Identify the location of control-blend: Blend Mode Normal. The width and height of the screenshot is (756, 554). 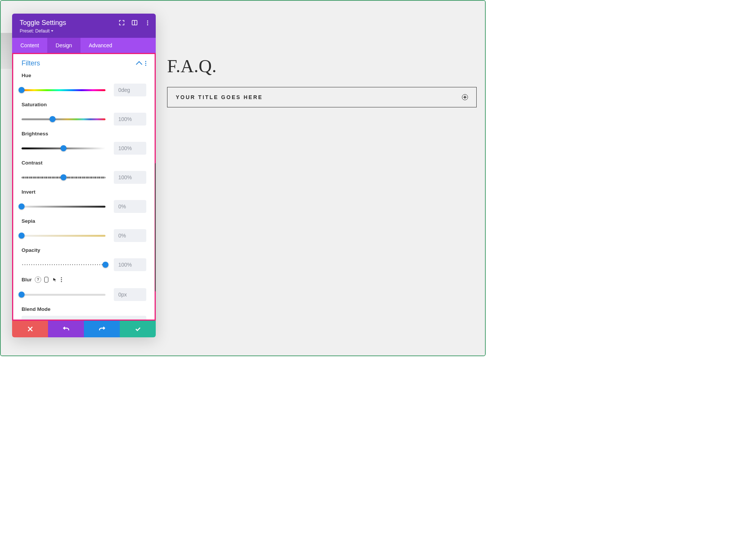
(84, 313).